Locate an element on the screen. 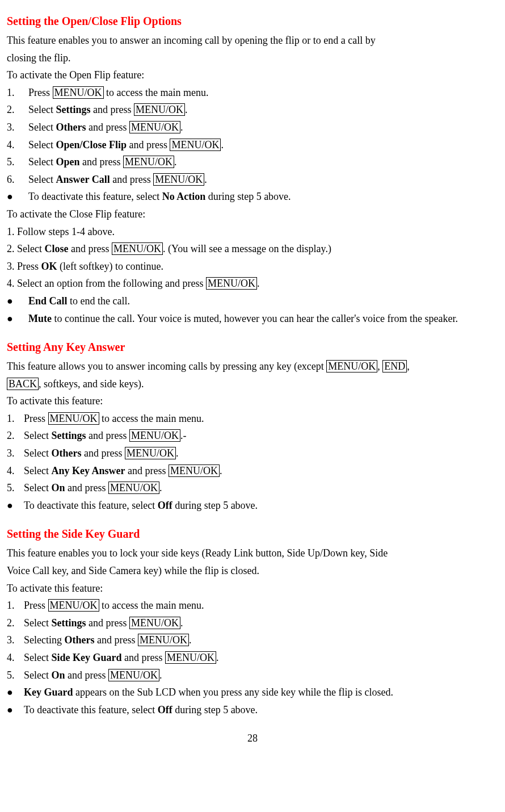 This screenshot has height=812, width=505. paragraph: To activate the Open Flip feature: is located at coordinates (253, 75).